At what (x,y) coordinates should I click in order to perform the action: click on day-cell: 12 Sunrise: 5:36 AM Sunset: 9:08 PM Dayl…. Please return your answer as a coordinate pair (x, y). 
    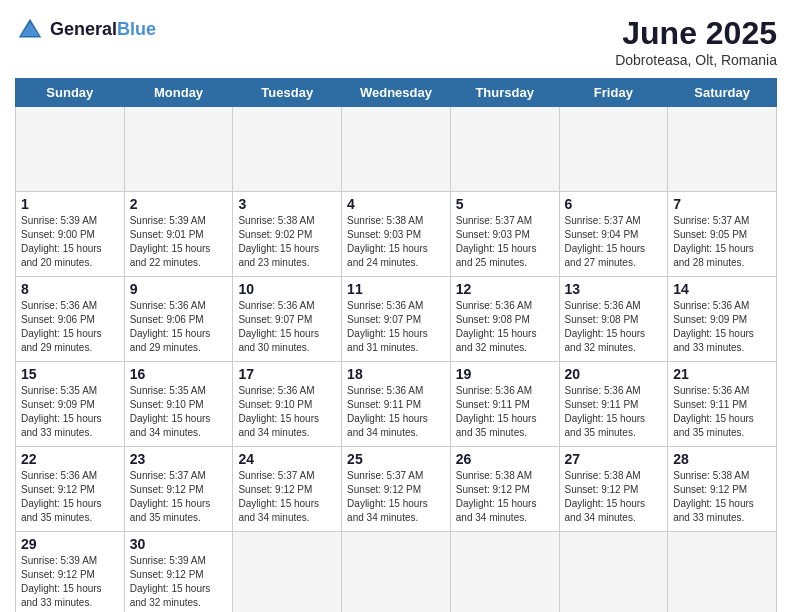
    Looking at the image, I should click on (504, 320).